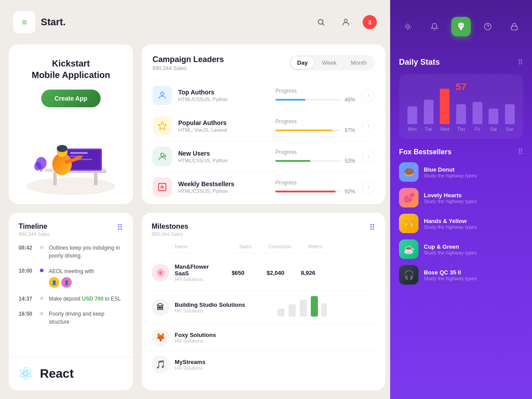 The width and height of the screenshot is (532, 399). I want to click on bar-label: Tue, so click(428, 129).